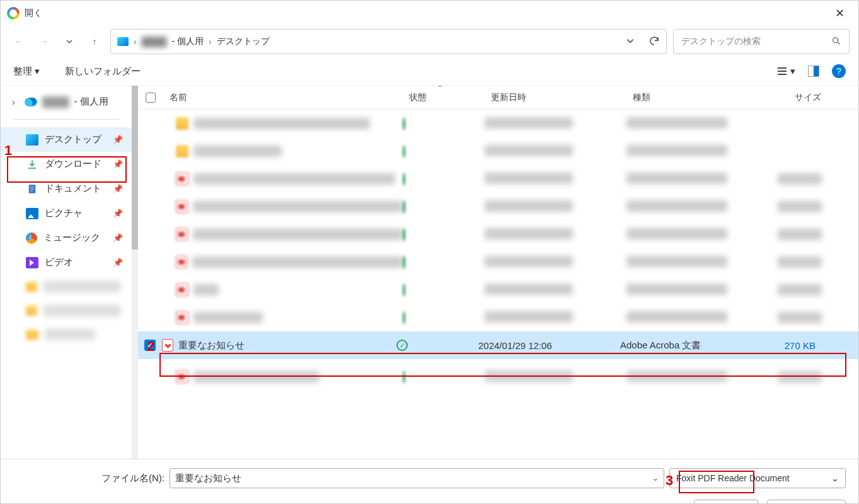 The image size is (859, 504). Describe the element at coordinates (807, 501) in the screenshot. I see `cancel-button: キャンセル` at that location.